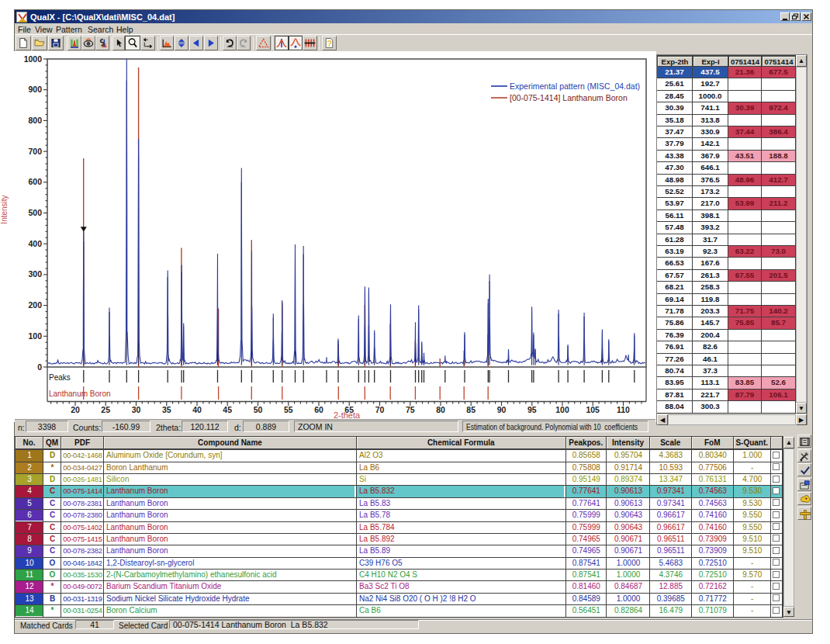  What do you see at coordinates (380, 410) in the screenshot?
I see `svg-text: 70` at bounding box center [380, 410].